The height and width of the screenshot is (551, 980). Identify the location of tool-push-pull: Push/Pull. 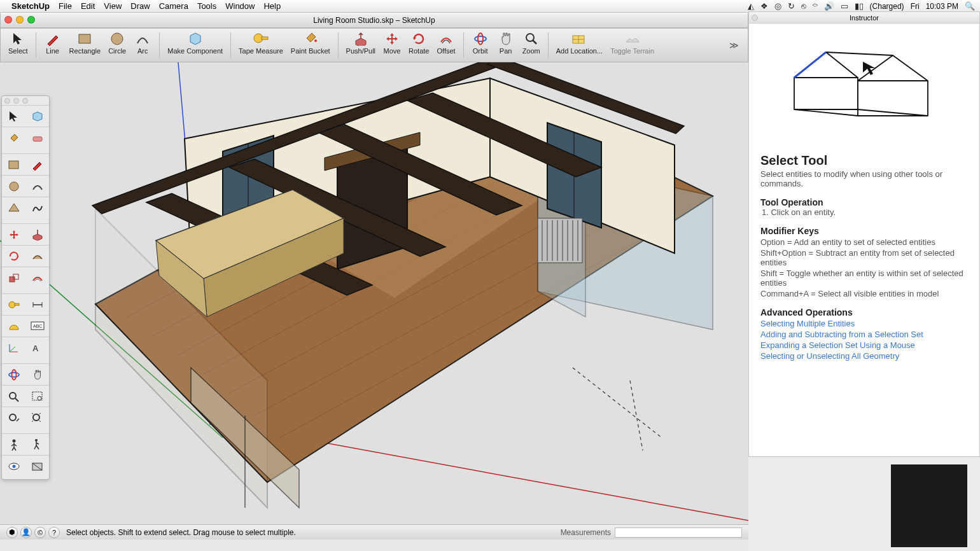
(361, 45).